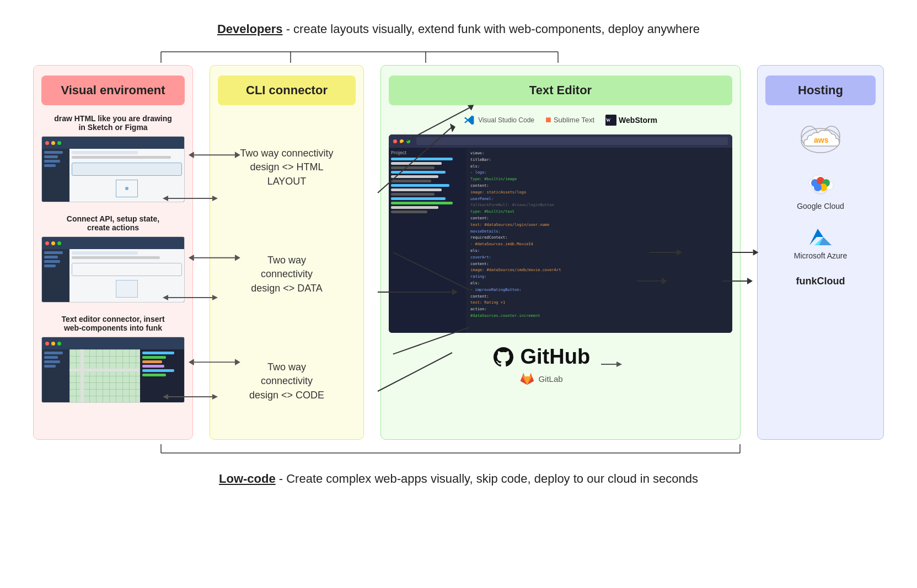  What do you see at coordinates (821, 191) in the screenshot?
I see `hosting-gcloud: Google Cloud` at bounding box center [821, 191].